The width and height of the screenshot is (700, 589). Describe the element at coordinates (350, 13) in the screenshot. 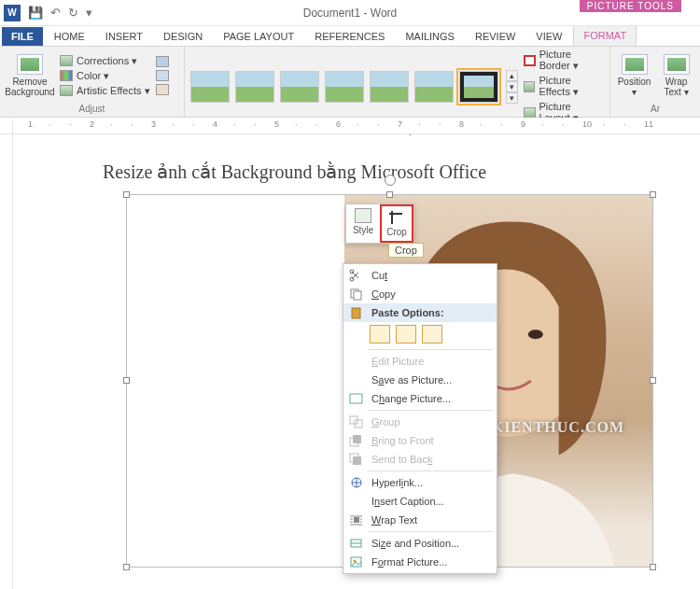

I see `window-title: Document1 - Word` at that location.